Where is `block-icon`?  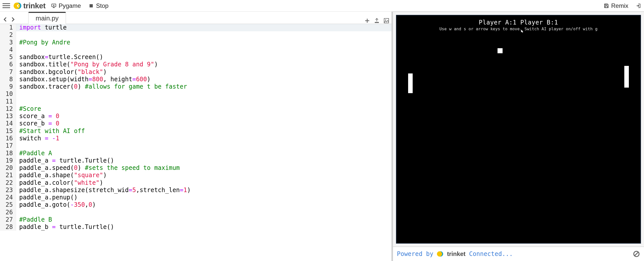
block-icon is located at coordinates (636, 254).